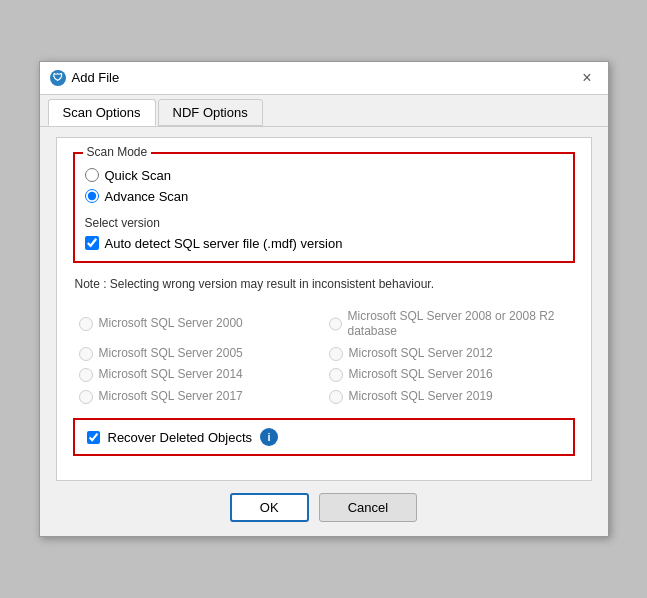  Describe the element at coordinates (86, 375) in the screenshot. I see `sql-2014-radio` at that location.